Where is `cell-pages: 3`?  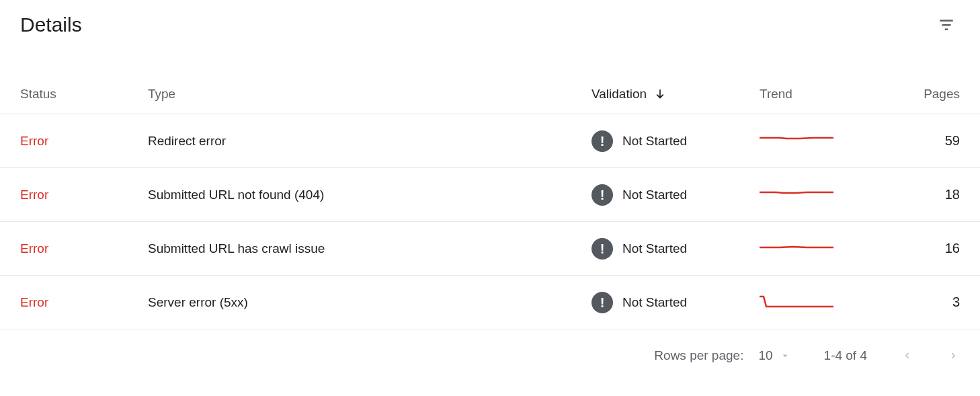
cell-pages: 3 is located at coordinates (956, 303).